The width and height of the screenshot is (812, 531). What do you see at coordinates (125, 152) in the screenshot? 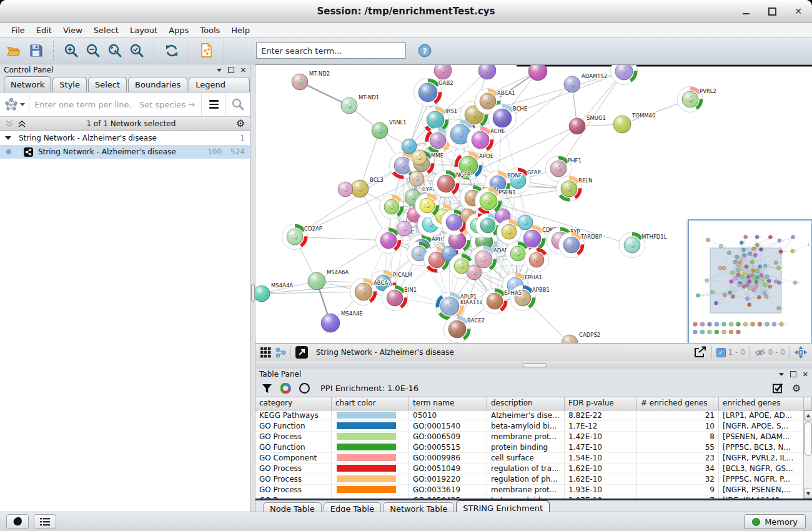
I see `network-row-selected: String Network - Alzheimer's disease 100…` at bounding box center [125, 152].